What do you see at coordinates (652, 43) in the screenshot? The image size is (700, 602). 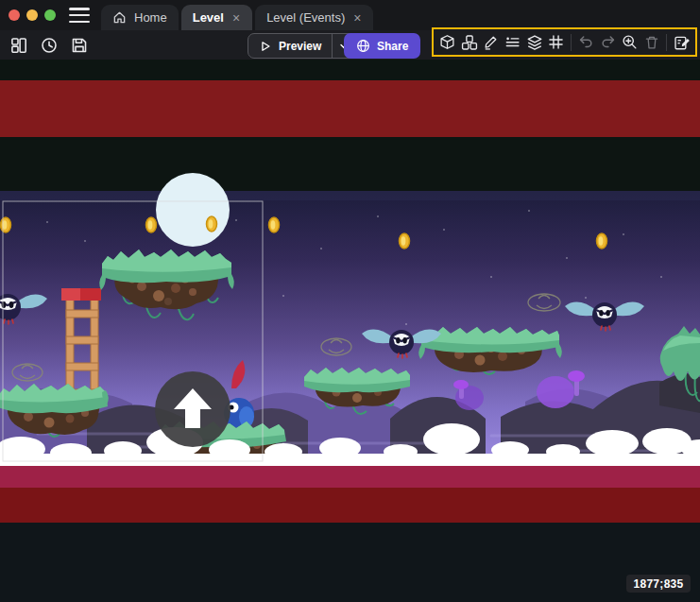 I see `delete-button` at bounding box center [652, 43].